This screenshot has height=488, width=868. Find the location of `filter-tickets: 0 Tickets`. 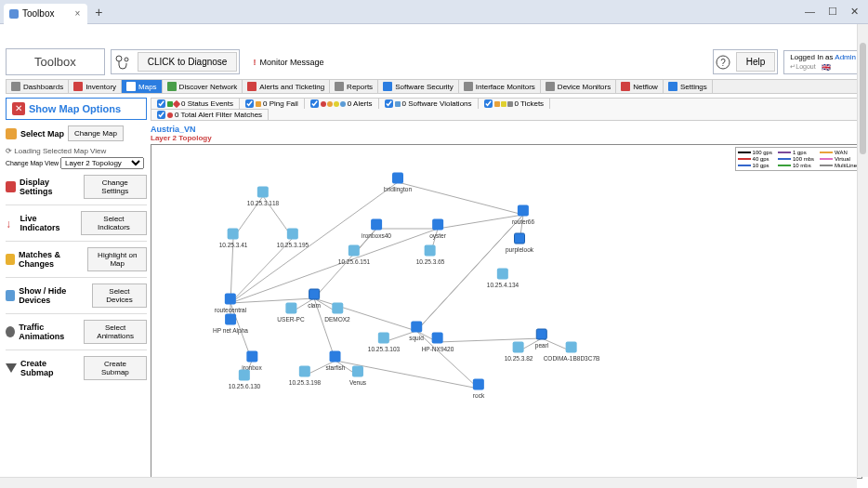

filter-tickets: 0 Tickets is located at coordinates (515, 104).